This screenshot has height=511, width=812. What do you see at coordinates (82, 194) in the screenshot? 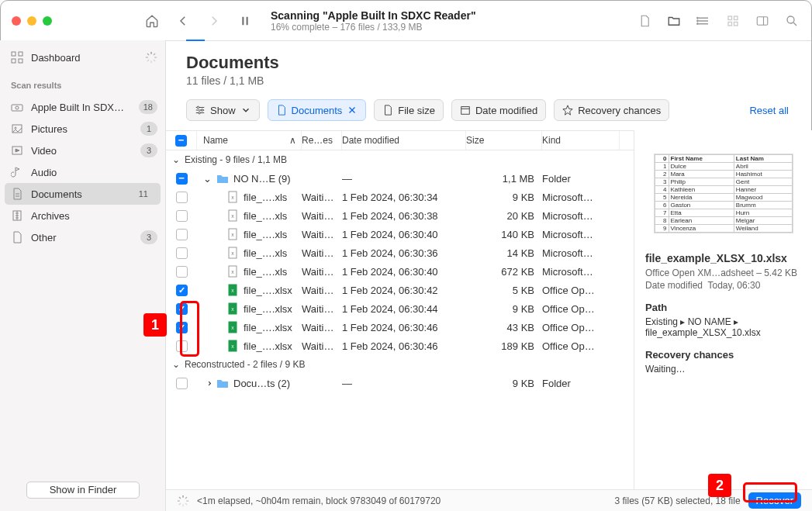
I see `sidebar-item-documents: Documents 11` at bounding box center [82, 194].